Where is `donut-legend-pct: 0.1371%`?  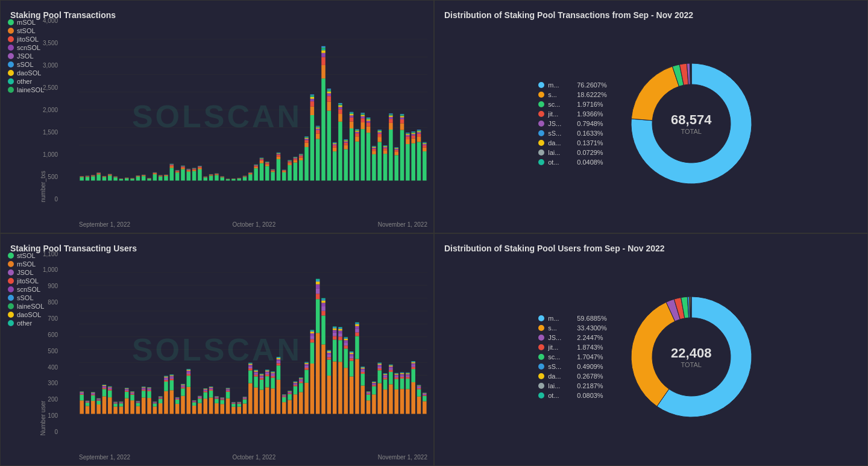 donut-legend-pct: 0.1371% is located at coordinates (590, 143).